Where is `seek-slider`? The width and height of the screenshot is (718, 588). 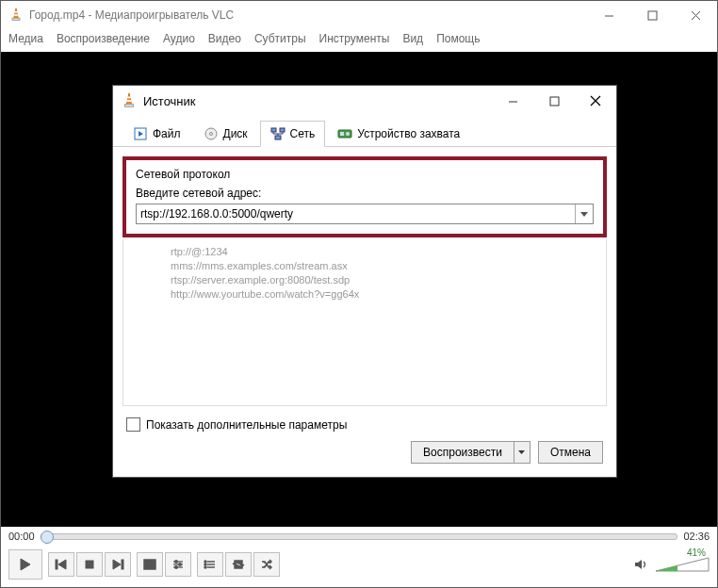
seek-slider is located at coordinates (360, 536).